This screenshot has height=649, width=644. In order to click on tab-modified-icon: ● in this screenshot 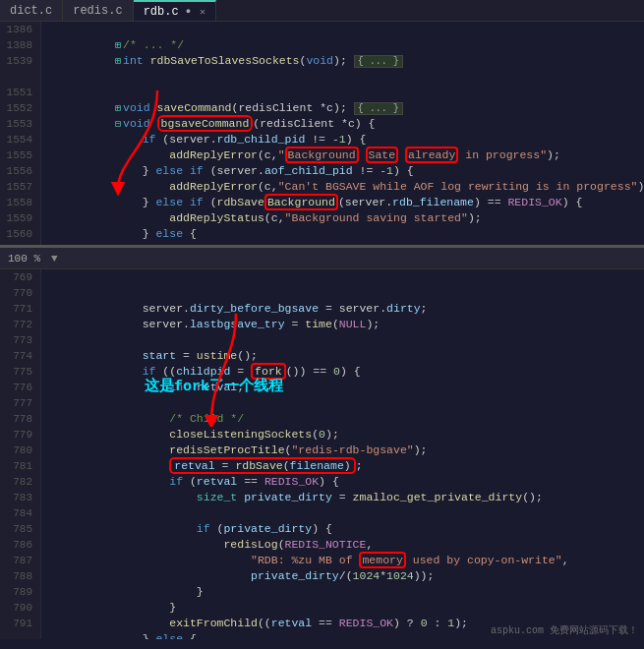, I will do `click(189, 12)`.